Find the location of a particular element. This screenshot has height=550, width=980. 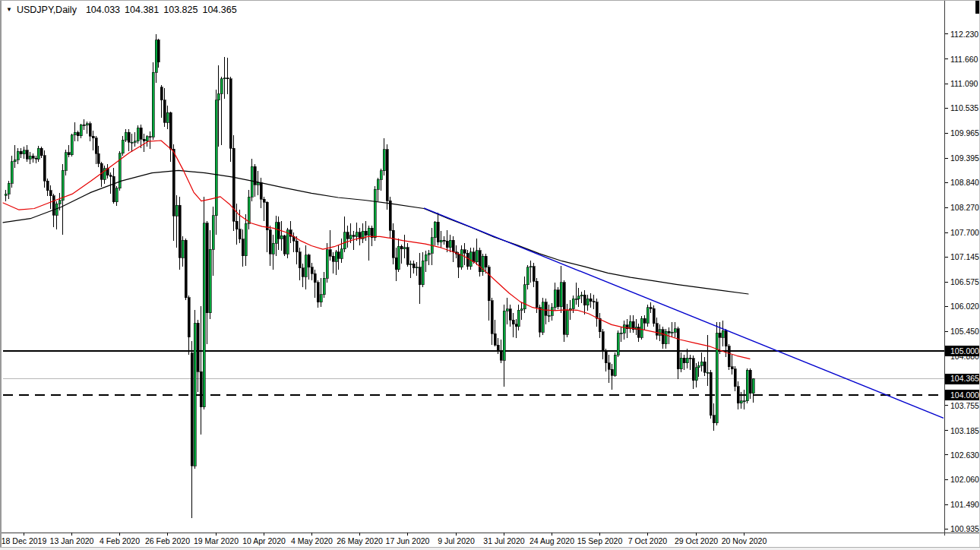

symbol-dropdown-icon: ▼ is located at coordinates (9, 10).